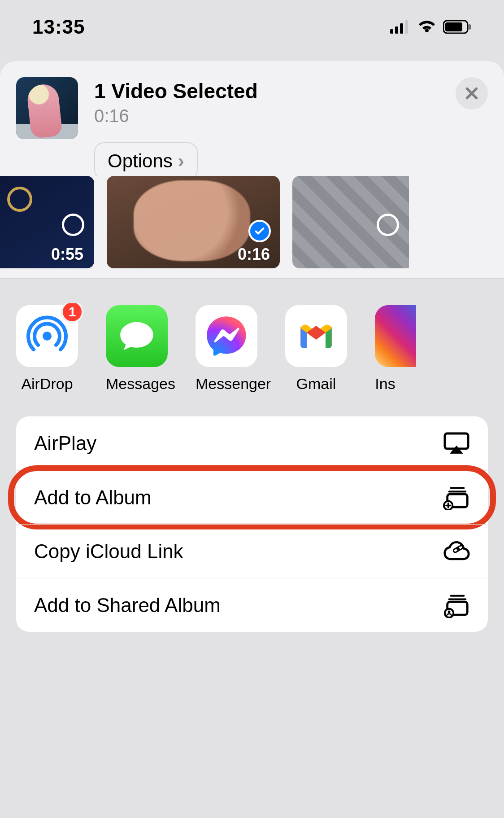 The image size is (504, 818). What do you see at coordinates (252, 227) in the screenshot?
I see `thumbnail-strip: 0:55 0:16` at bounding box center [252, 227].